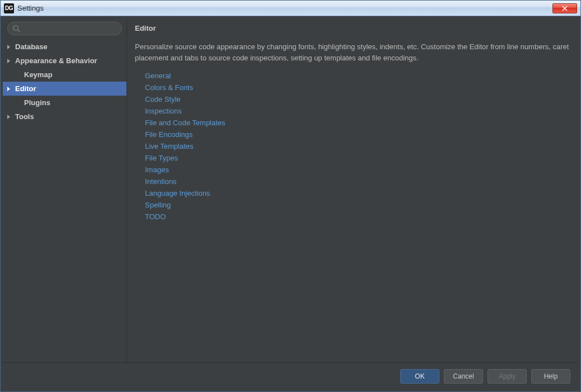  Describe the element at coordinates (357, 123) in the screenshot. I see `detail-link-file-and-code-templates: File and Code Templates` at that location.